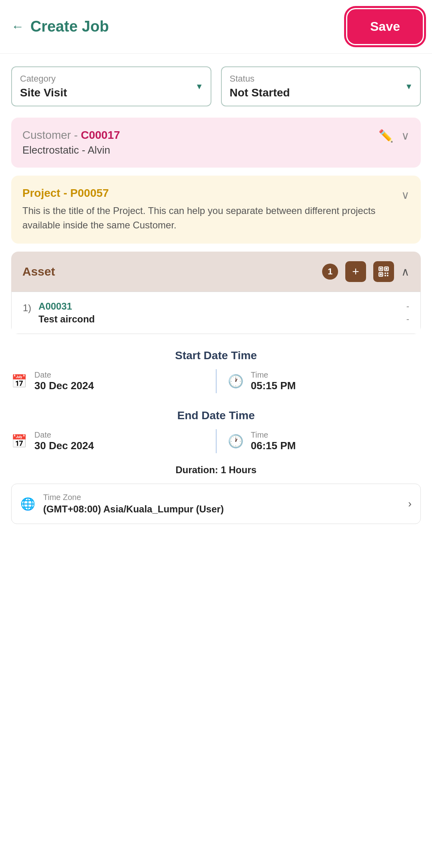 The image size is (432, 868). I want to click on timezone-value: (GMT+08:00) Asia/Kuala_Lumpur (User), so click(221, 509).